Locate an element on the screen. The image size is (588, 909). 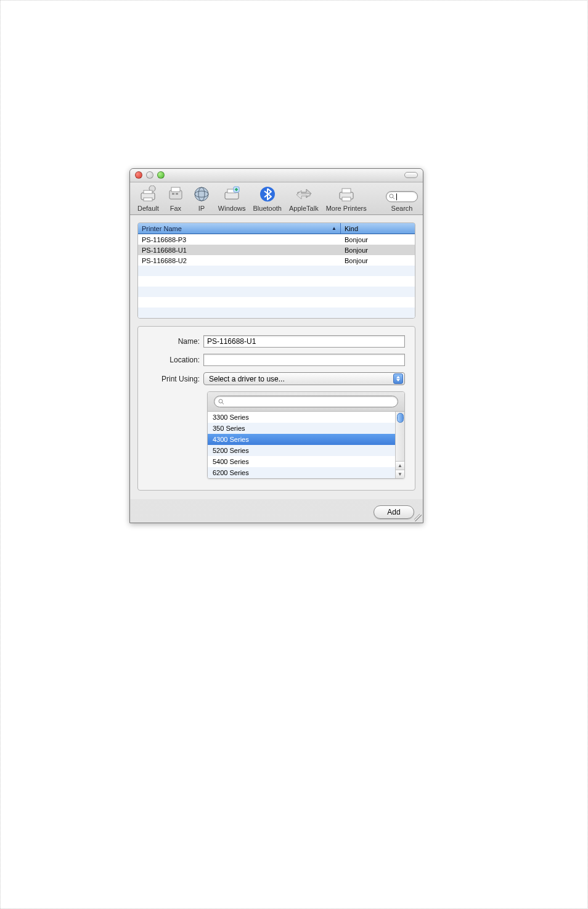
cell-name: PS-116688-P3 is located at coordinates (239, 240).